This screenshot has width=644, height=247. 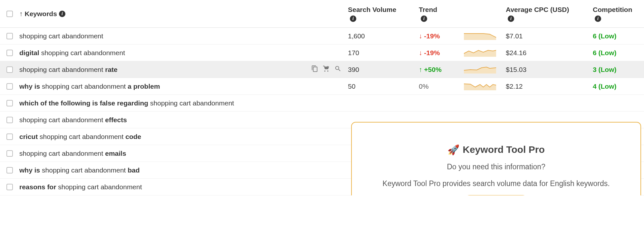 I want to click on promo-title: 🚀 Keyword Tool Pro, so click(x=496, y=150).